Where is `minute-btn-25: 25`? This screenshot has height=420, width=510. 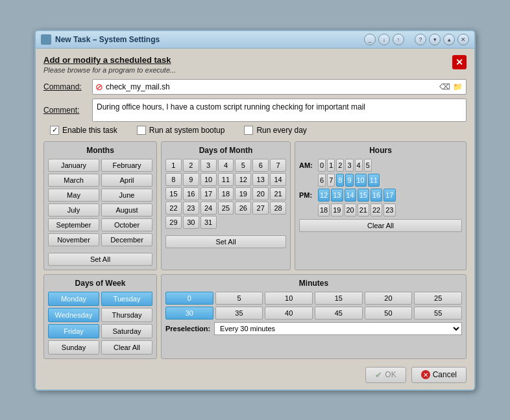
minute-btn-25: 25 is located at coordinates (438, 298).